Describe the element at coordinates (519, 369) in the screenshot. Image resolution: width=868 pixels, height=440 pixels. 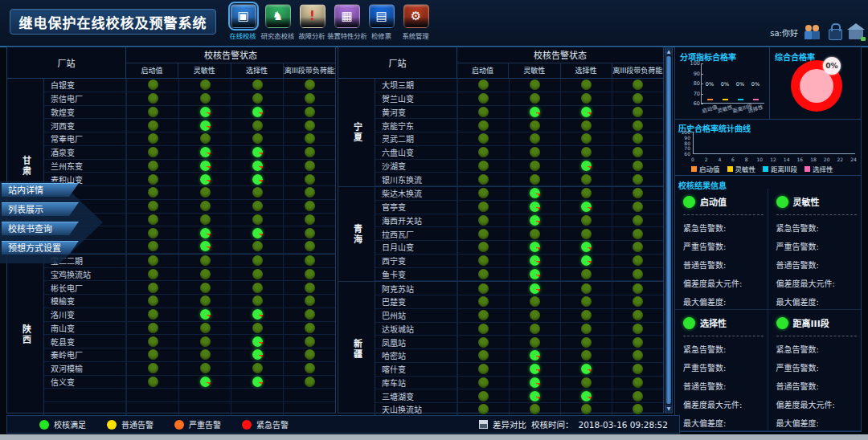
I see `station-row: 喀什变` at that location.